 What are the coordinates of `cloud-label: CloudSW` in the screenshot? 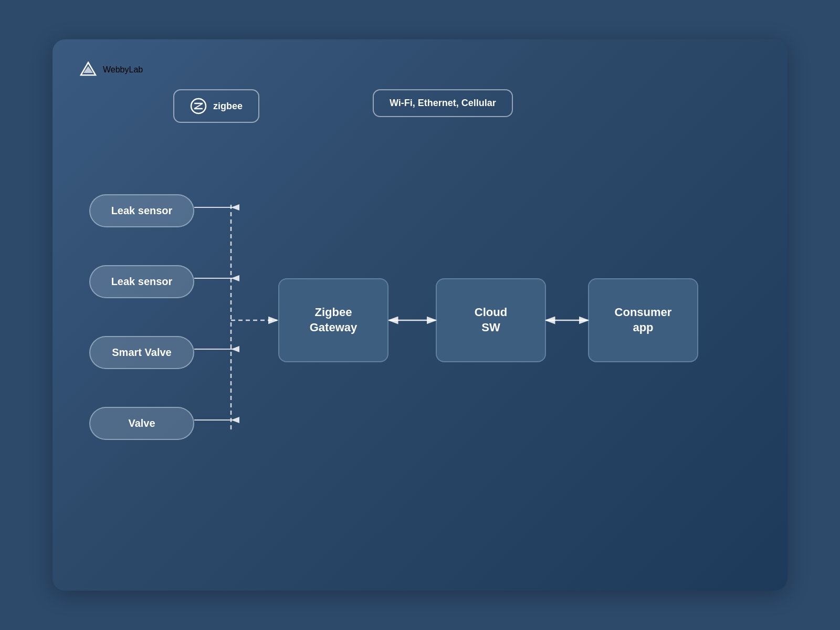 It's located at (491, 320).